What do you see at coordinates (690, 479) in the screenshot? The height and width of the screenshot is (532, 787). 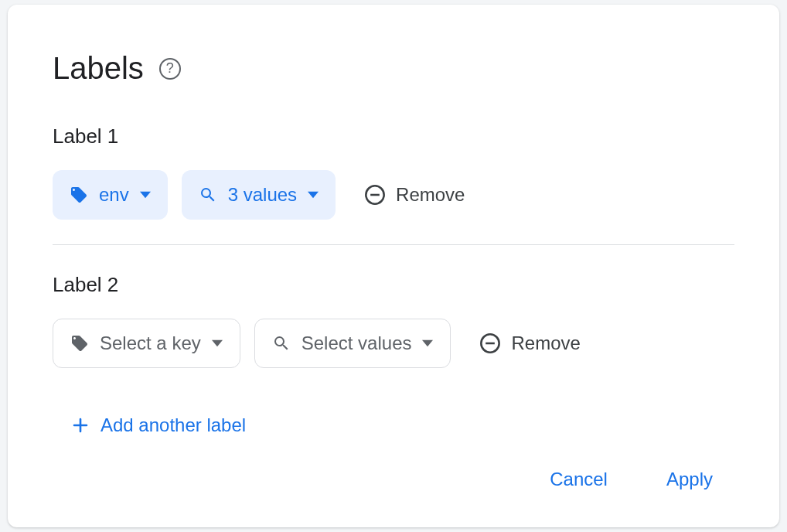 I see `apply-button: Apply` at bounding box center [690, 479].